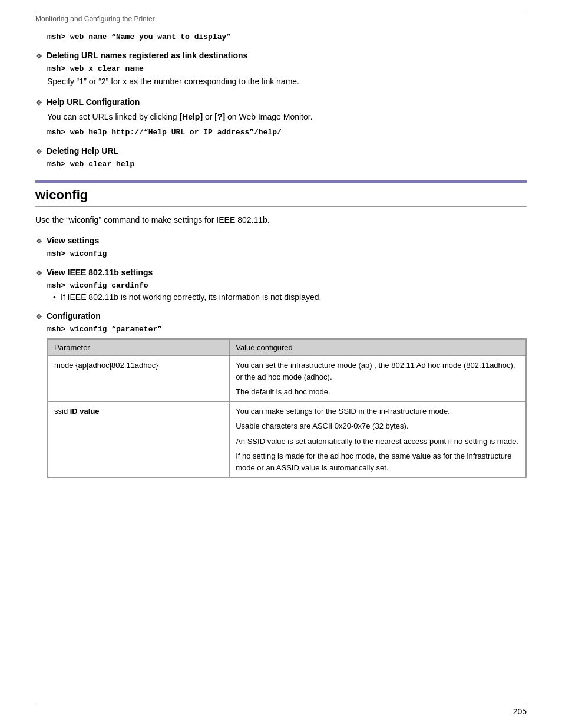  Describe the element at coordinates (287, 164) in the screenshot. I see `deleting-help-code: msh> web clear help` at that location.